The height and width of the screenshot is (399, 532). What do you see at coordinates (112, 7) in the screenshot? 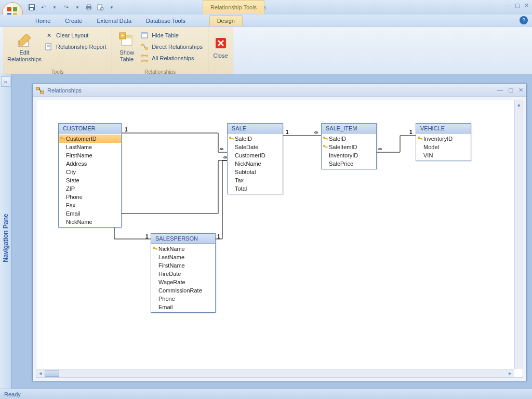
I see `qat-dropdown-icon: ▼` at bounding box center [112, 7].